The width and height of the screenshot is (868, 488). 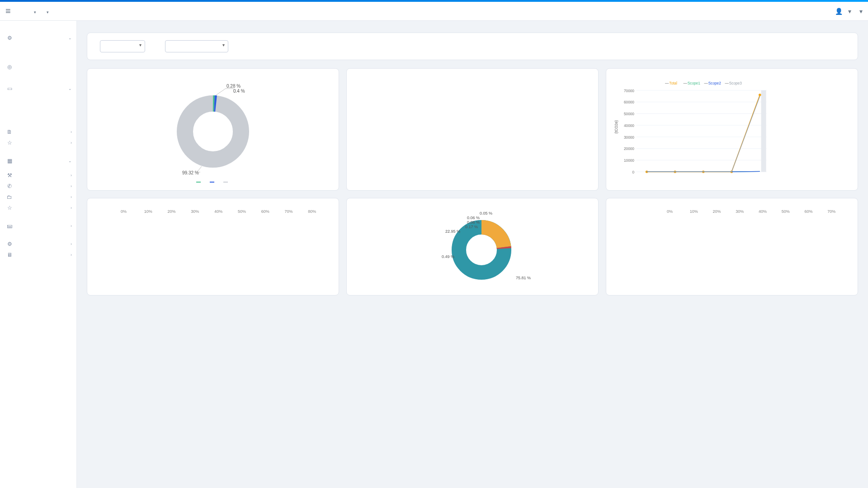 I want to click on language-menu: ▾, so click(x=861, y=11).